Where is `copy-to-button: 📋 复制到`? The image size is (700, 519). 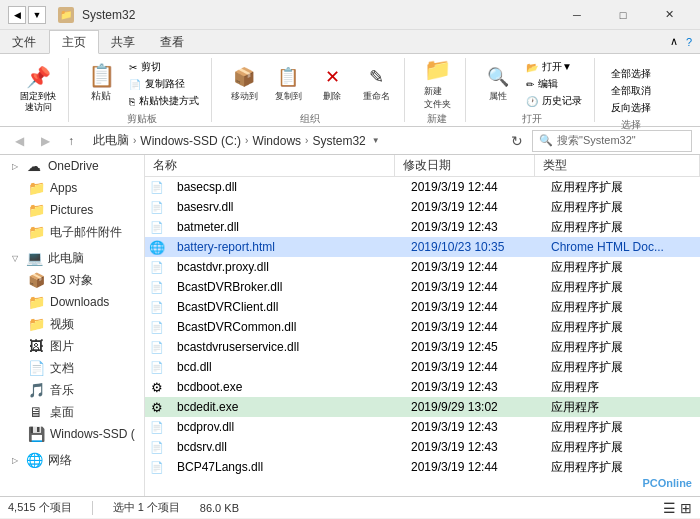
copy-to-button: 📋 复制到 is located at coordinates (288, 84).